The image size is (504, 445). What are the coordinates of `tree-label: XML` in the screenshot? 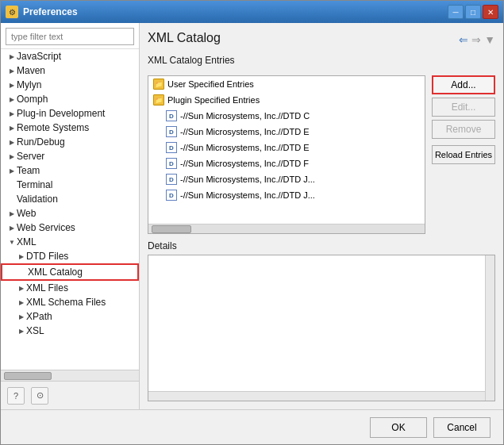 It's located at (27, 242).